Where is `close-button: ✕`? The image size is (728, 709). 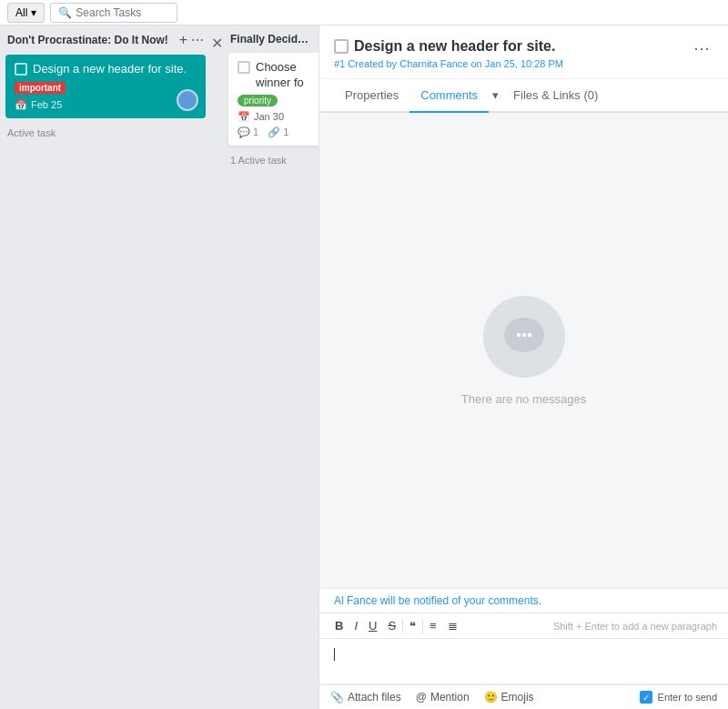
close-button: ✕ is located at coordinates (217, 44).